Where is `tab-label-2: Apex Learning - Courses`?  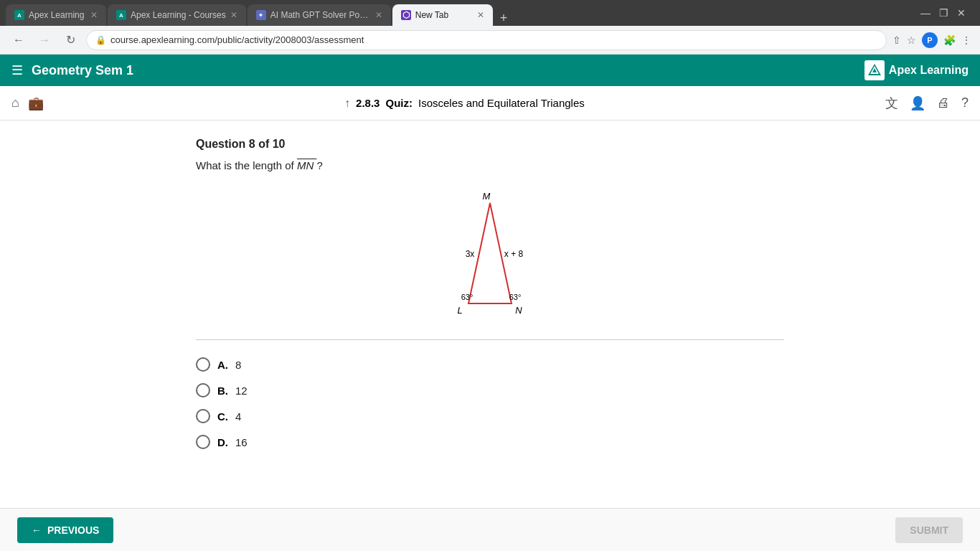 tab-label-2: Apex Learning - Courses is located at coordinates (178, 15).